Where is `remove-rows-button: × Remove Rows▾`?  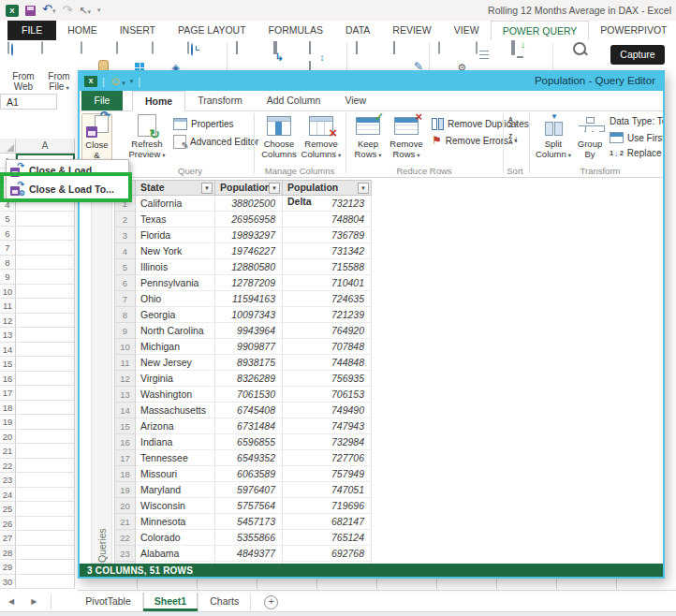 remove-rows-button: × Remove Rows▾ is located at coordinates (406, 137).